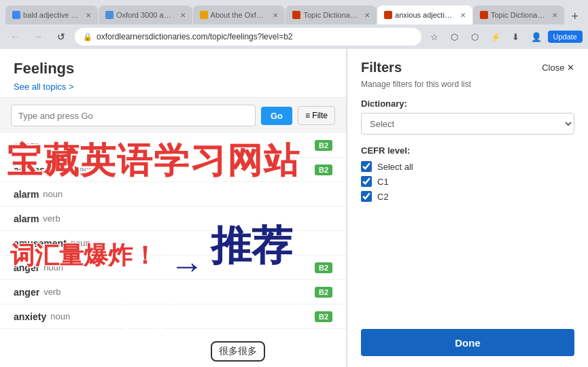  Describe the element at coordinates (173, 87) in the screenshot. I see `see-all-link: See all topics >` at that location.